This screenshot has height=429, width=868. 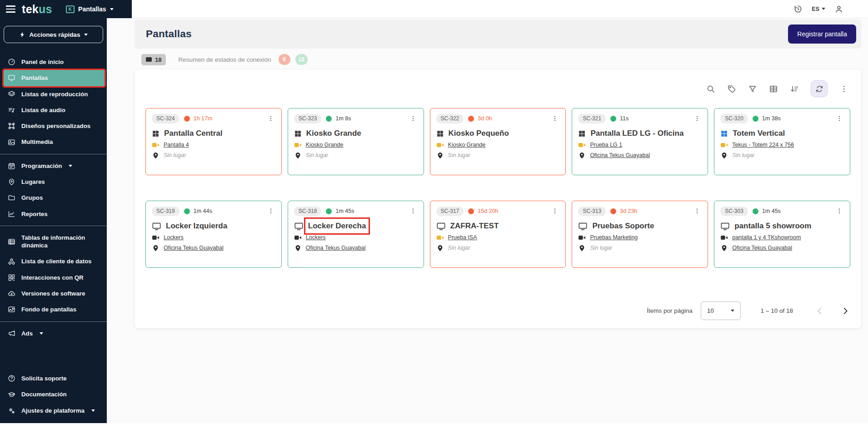 What do you see at coordinates (154, 60) in the screenshot?
I see `total-screens-chip: 18` at bounding box center [154, 60].